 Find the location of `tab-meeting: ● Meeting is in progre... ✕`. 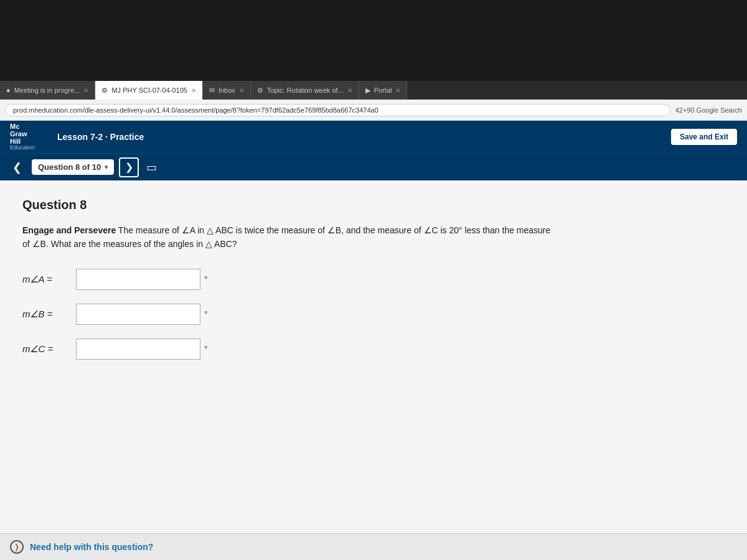

tab-meeting: ● Meeting is in progre... ✕ is located at coordinates (47, 90).